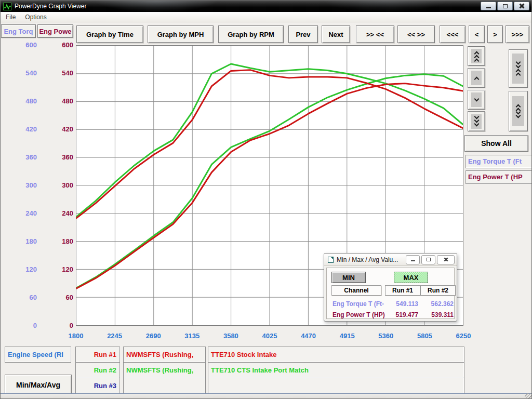  Describe the element at coordinates (375, 34) in the screenshot. I see `toolbar-button-: >> <<` at that location.